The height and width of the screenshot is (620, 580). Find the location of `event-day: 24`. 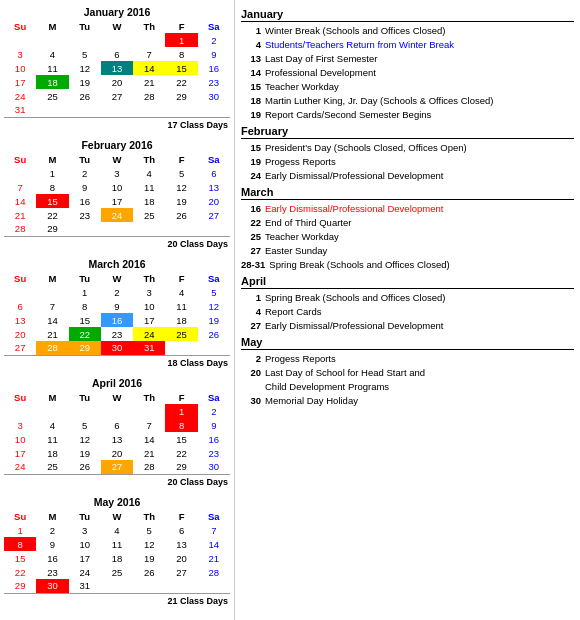

event-day: 24 is located at coordinates (251, 176).